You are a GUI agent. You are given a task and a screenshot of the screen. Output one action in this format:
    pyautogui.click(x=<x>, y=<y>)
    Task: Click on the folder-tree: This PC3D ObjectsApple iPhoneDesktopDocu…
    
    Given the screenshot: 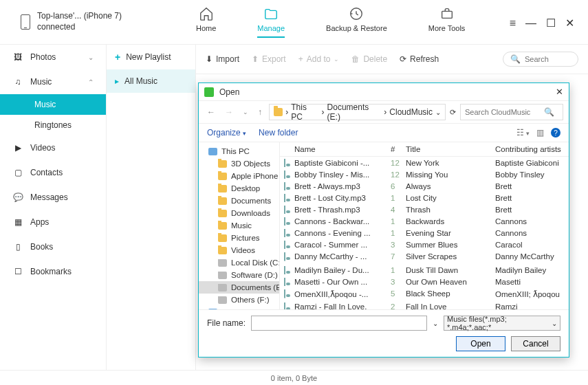 What is the action you would take?
    pyautogui.click(x=239, y=226)
    